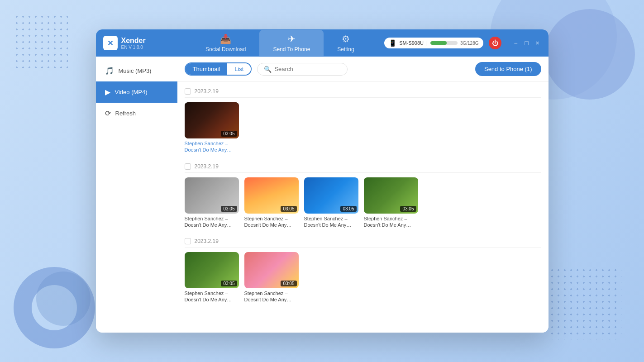  I want to click on close-button: ×, so click(538, 43).